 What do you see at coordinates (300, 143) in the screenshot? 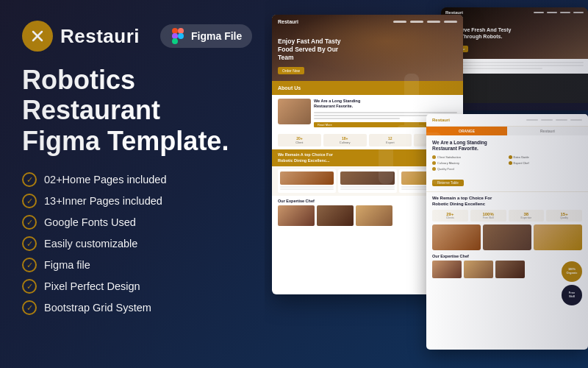
I see `stat-label: Client` at bounding box center [300, 143].